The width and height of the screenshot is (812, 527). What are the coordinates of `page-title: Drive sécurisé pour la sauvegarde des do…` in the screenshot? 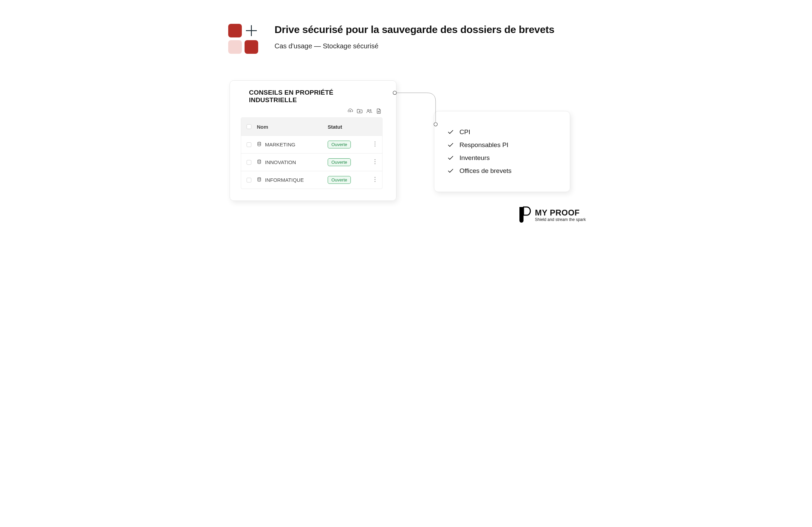 It's located at (415, 30).